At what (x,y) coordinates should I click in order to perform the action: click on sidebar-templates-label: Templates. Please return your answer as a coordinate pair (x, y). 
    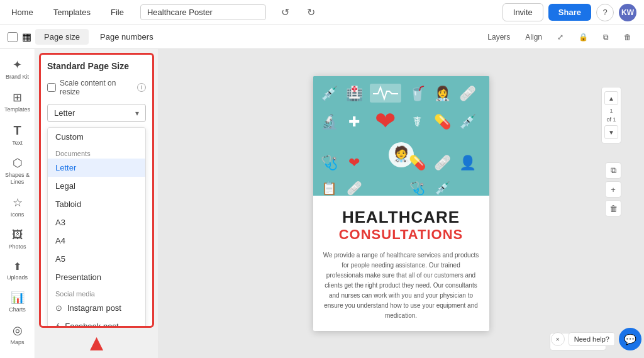
    Looking at the image, I should click on (18, 109).